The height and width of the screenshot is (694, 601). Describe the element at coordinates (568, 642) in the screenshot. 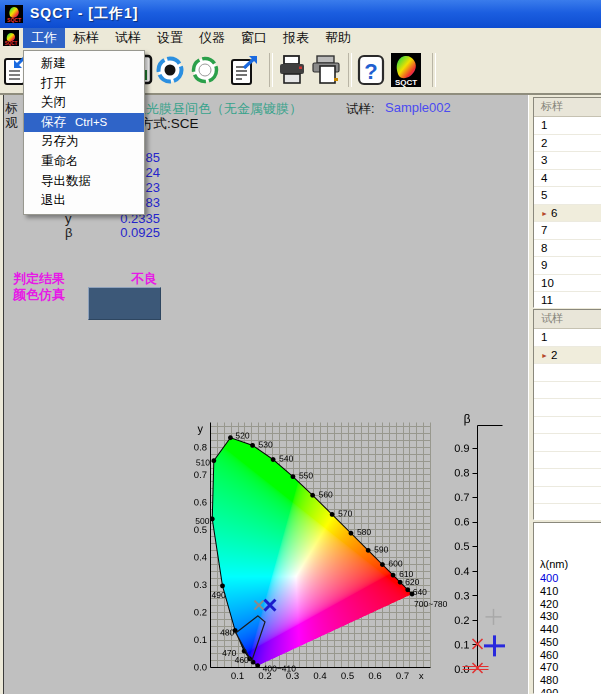

I see `wavelength-row-450: 450` at that location.